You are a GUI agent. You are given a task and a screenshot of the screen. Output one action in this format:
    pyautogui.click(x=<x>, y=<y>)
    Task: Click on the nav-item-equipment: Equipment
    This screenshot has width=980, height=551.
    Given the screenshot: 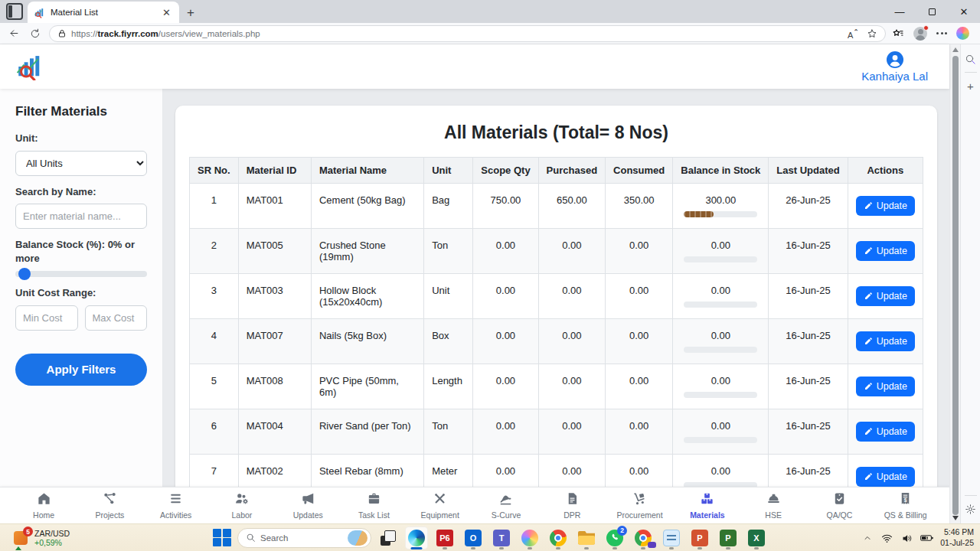 What is the action you would take?
    pyautogui.click(x=440, y=505)
    